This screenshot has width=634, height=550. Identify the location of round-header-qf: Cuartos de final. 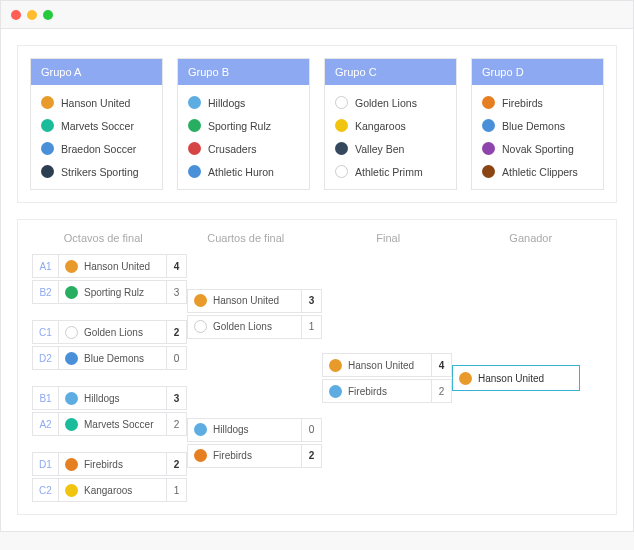
(246, 238).